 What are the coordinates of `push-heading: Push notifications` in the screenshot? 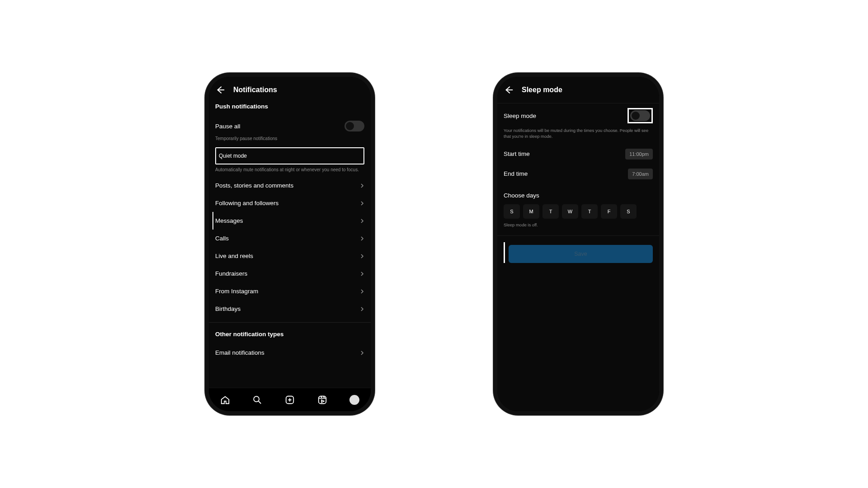 It's located at (290, 108).